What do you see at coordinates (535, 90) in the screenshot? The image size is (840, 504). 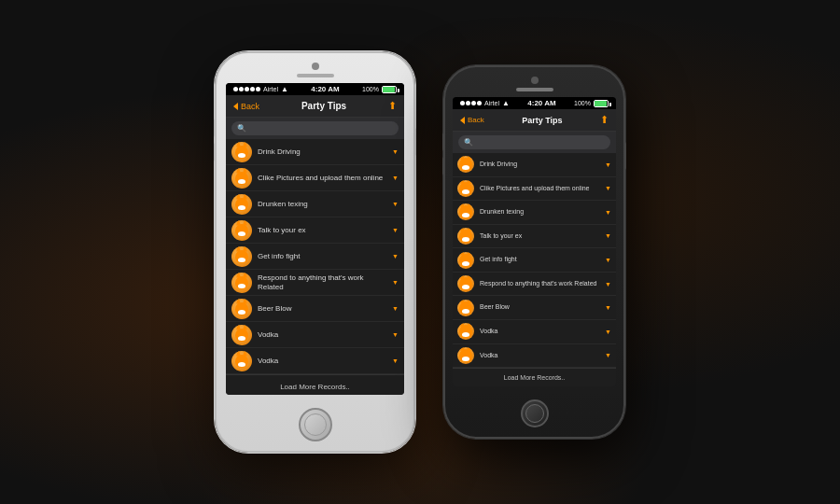 I see `speaker` at bounding box center [535, 90].